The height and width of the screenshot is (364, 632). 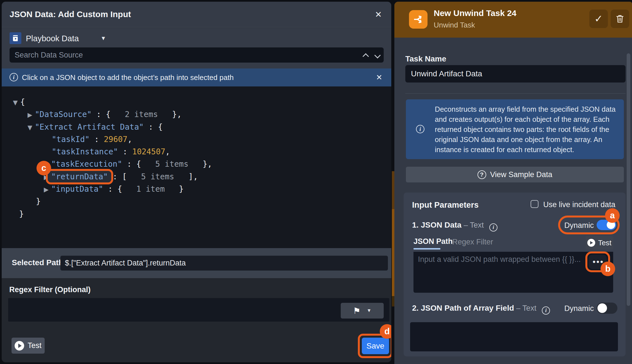 What do you see at coordinates (197, 263) in the screenshot?
I see `selected-path-row: Selected Path` at bounding box center [197, 263].